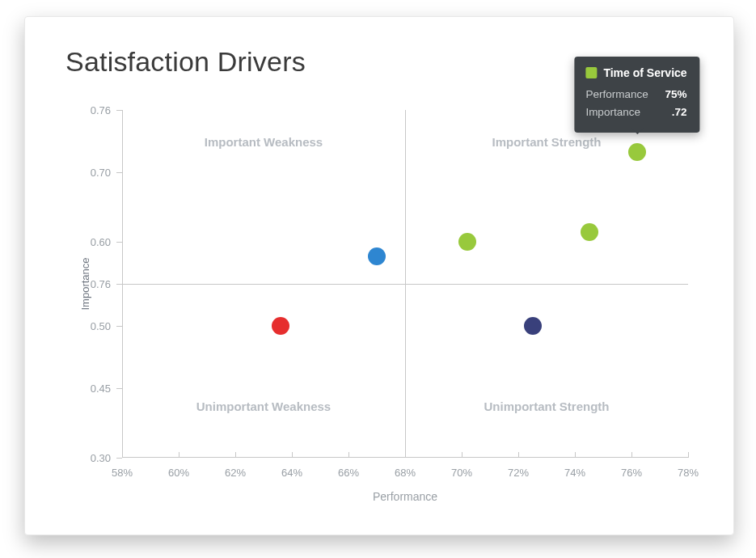 This screenshot has width=756, height=558. Describe the element at coordinates (95, 243) in the screenshot. I see `y-tick-label: 0.60` at that location.